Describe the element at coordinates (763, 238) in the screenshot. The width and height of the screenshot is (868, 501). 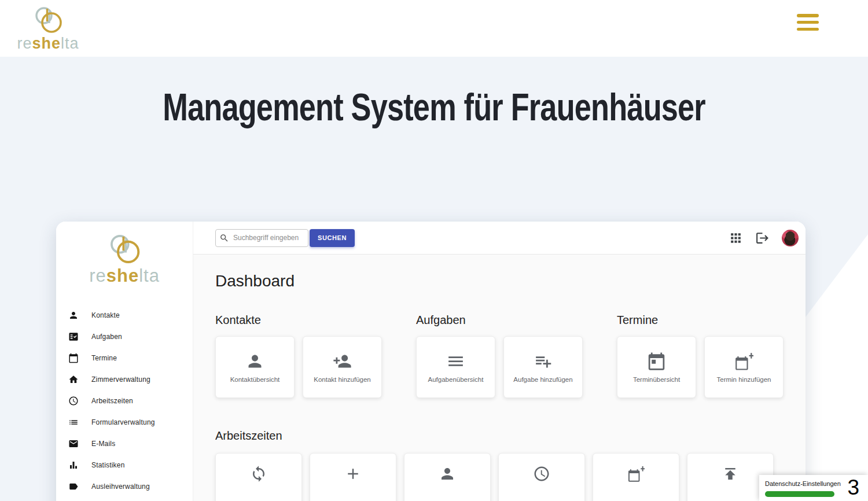
I see `logout-icon` at that location.